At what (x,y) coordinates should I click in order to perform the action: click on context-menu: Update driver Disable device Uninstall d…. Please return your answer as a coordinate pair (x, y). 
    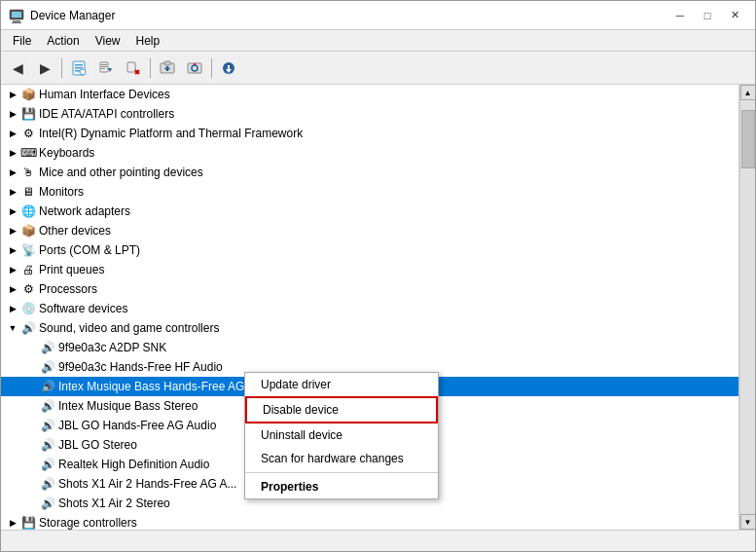
    Looking at the image, I should click on (342, 436).